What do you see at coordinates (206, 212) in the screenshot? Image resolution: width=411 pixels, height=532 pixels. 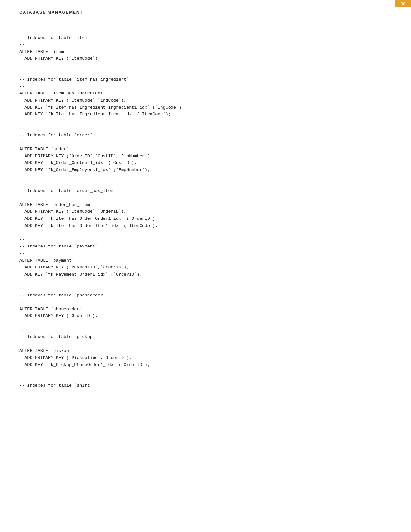 I see `code-line: ADD PRIMARY KEY (`ItemCode`,`OrderID`),` at bounding box center [206, 212].